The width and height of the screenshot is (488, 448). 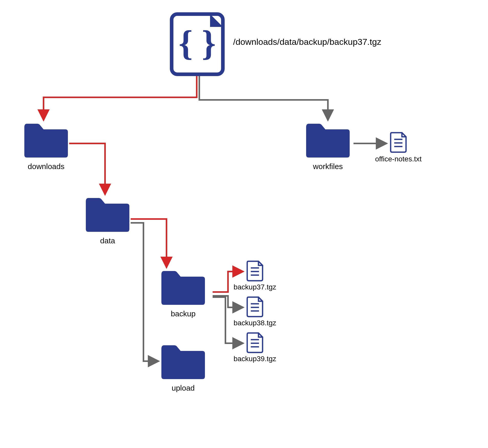 I want to click on label-office-notes: office-notes.txt, so click(x=398, y=159).